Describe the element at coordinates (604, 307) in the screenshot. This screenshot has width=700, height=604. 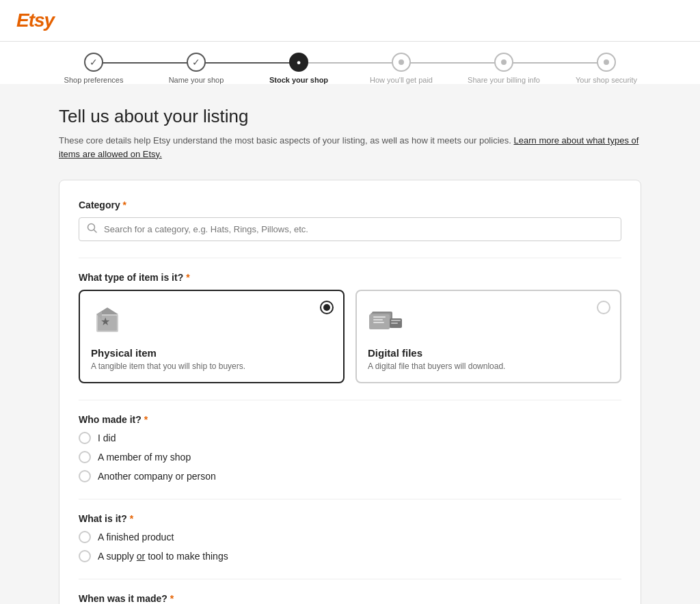
I see `radio-digital-dot` at that location.